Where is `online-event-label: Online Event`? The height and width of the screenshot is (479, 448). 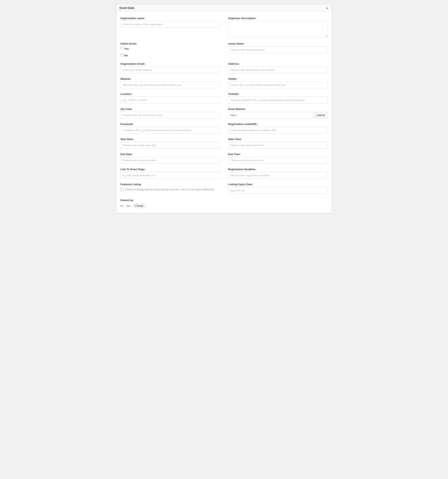
online-event-label: Online Event is located at coordinates (170, 44).